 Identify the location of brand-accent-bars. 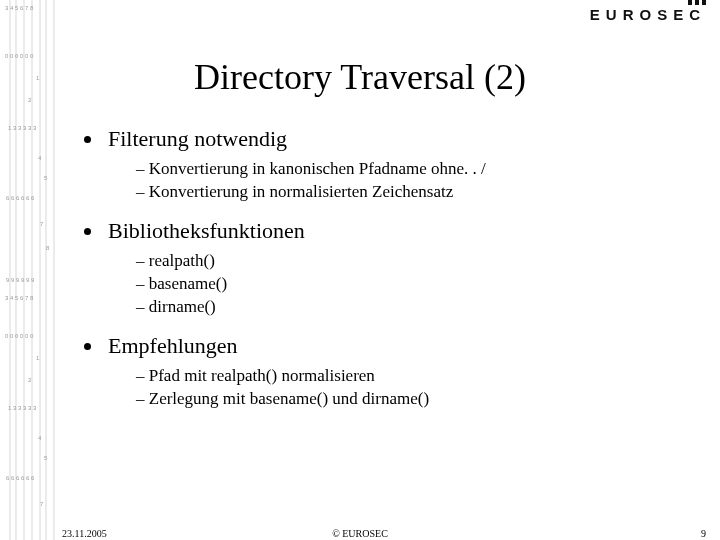
(697, 2).